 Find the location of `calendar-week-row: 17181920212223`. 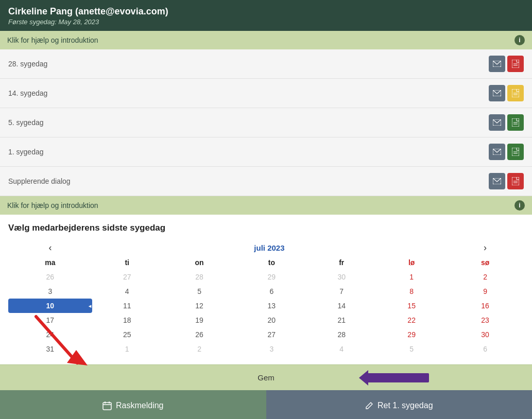

calendar-week-row: 17181920212223 is located at coordinates (266, 320).